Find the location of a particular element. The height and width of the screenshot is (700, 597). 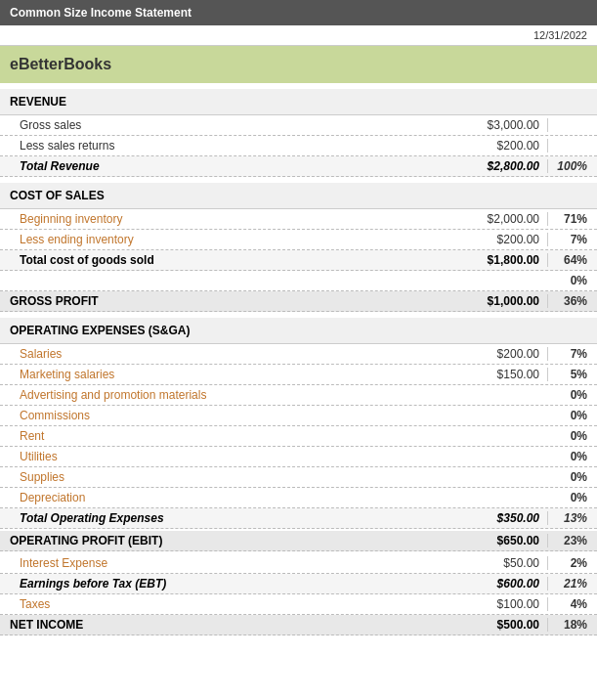

row-less-sales-returns: Less sales returns $200.00 is located at coordinates (299, 147).